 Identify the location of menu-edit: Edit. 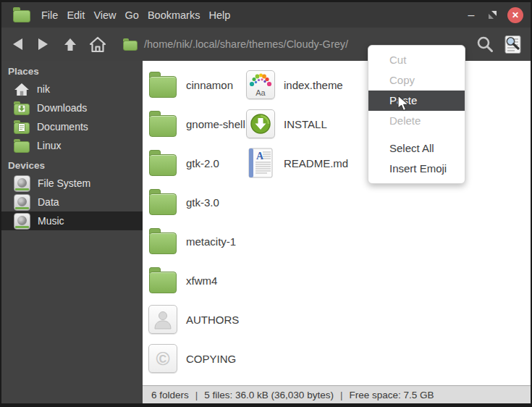
(75, 15).